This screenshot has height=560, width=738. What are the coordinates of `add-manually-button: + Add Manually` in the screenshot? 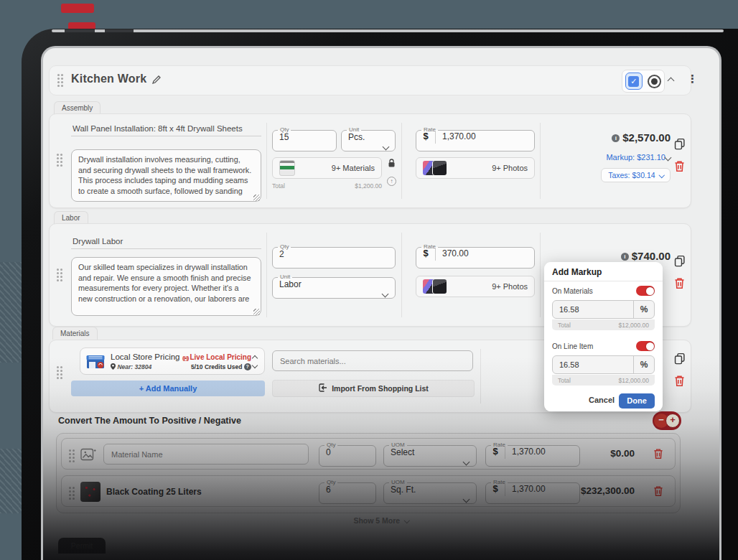 It's located at (168, 388).